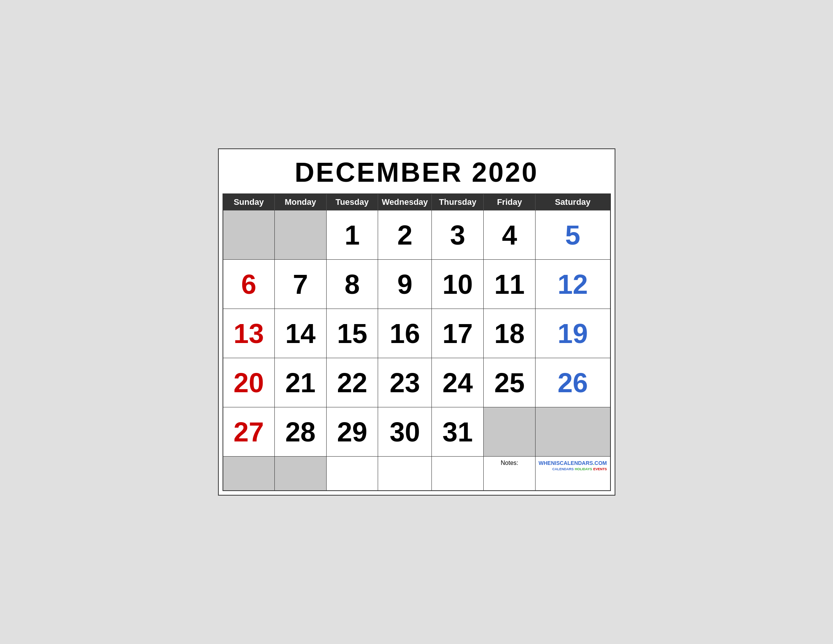 The width and height of the screenshot is (833, 644). I want to click on notes-row: Notes:WHENISCALENDARS.COMCALENDARSHOLIDA…, so click(416, 474).